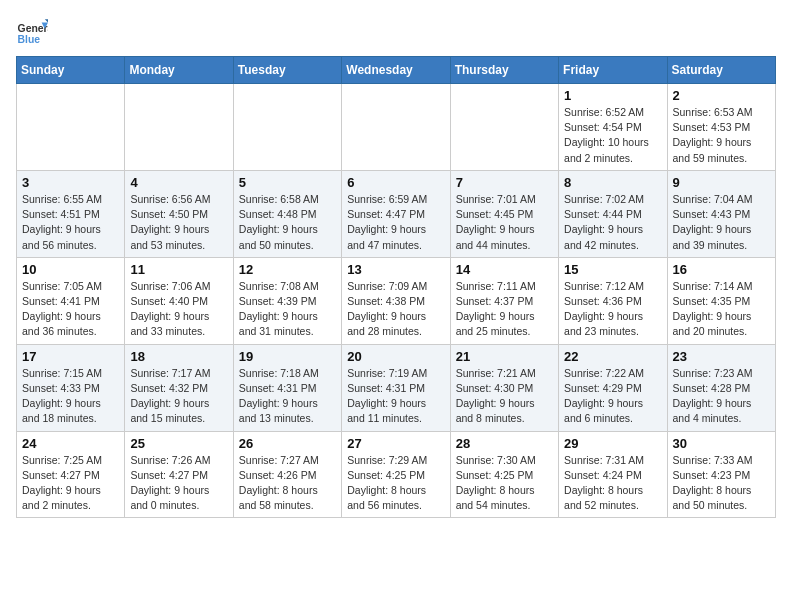 The width and height of the screenshot is (792, 612). Describe the element at coordinates (178, 310) in the screenshot. I see `day-detail: Sunrise: 7:06 AM Sunset: 4:40 PM Dayligh…` at that location.